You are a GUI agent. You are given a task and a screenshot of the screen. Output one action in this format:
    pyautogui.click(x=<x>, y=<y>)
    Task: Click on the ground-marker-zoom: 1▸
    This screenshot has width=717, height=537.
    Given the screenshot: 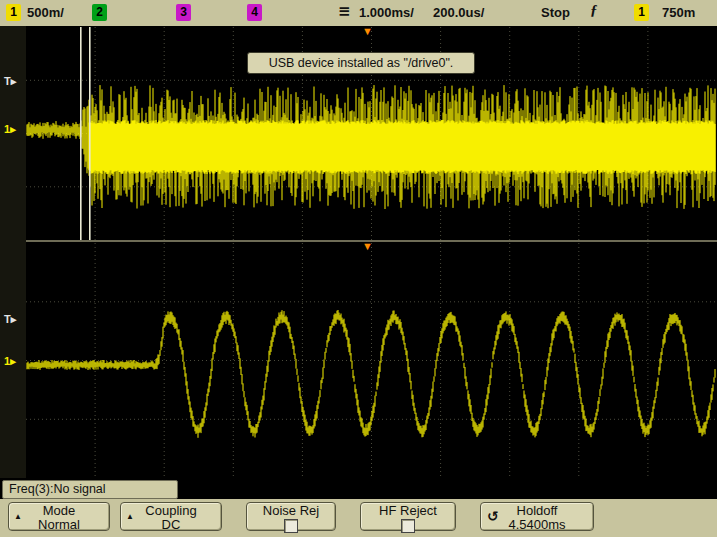 What is the action you would take?
    pyautogui.click(x=10, y=362)
    